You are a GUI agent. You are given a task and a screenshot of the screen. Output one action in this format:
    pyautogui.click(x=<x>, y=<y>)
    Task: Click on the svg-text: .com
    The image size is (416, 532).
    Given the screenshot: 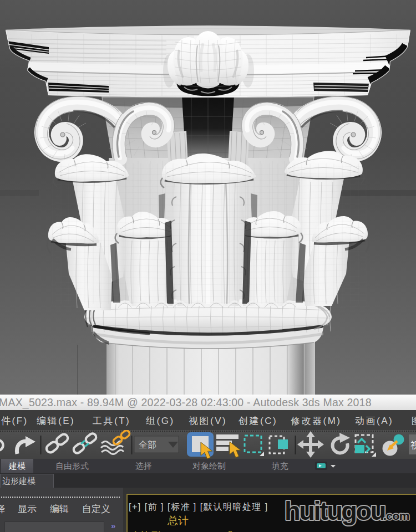 What is the action you would take?
    pyautogui.click(x=396, y=515)
    